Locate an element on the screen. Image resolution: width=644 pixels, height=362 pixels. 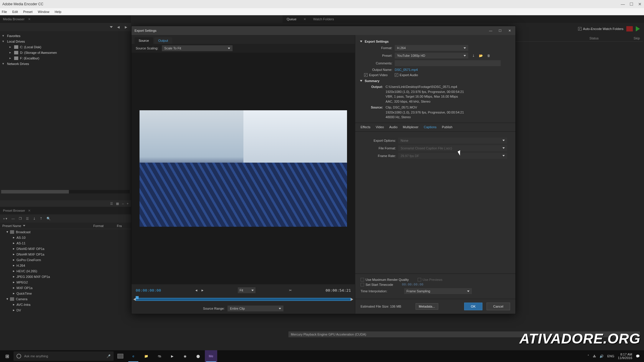
format-dropdown: H.264 is located at coordinates (431, 48).